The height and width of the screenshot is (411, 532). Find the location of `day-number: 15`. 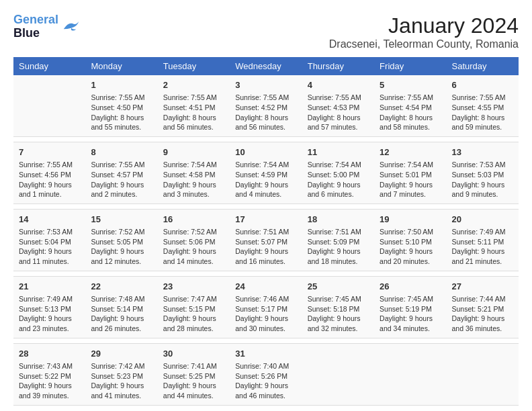

day-number: 15 is located at coordinates (121, 220).